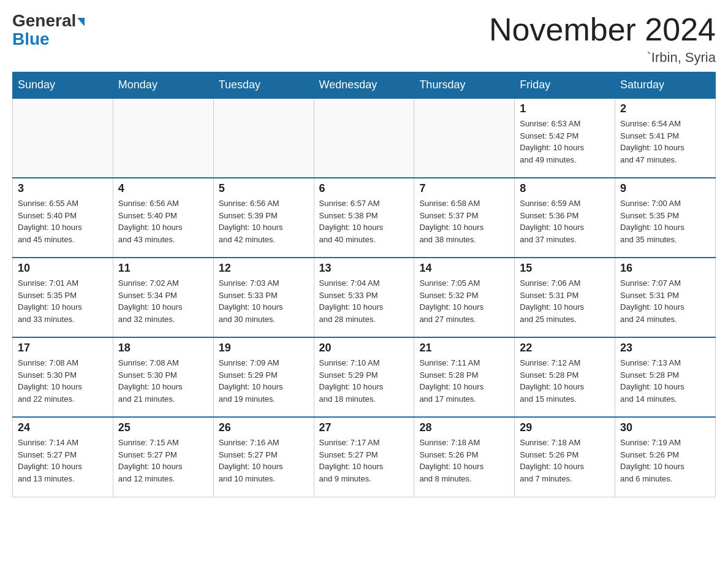 The height and width of the screenshot is (563, 728). Describe the element at coordinates (364, 348) in the screenshot. I see `day-number: 20` at that location.